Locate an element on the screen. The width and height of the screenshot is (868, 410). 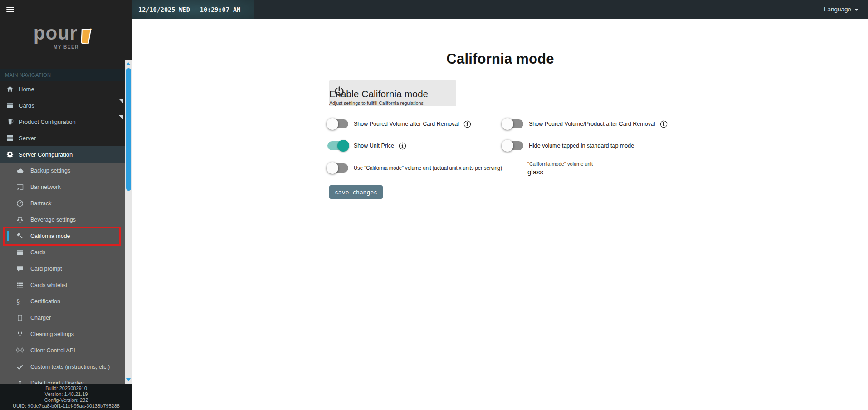
angle-left-icon is located at coordinates (121, 117).